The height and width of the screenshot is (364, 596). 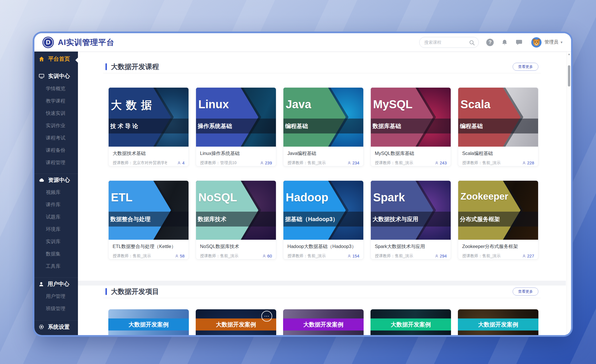 What do you see at coordinates (411, 220) in the screenshot?
I see `course-card: Spark 大数据技术与应用 Spark大数据技术与应用 授课教师：售前_演示 …` at bounding box center [411, 220].